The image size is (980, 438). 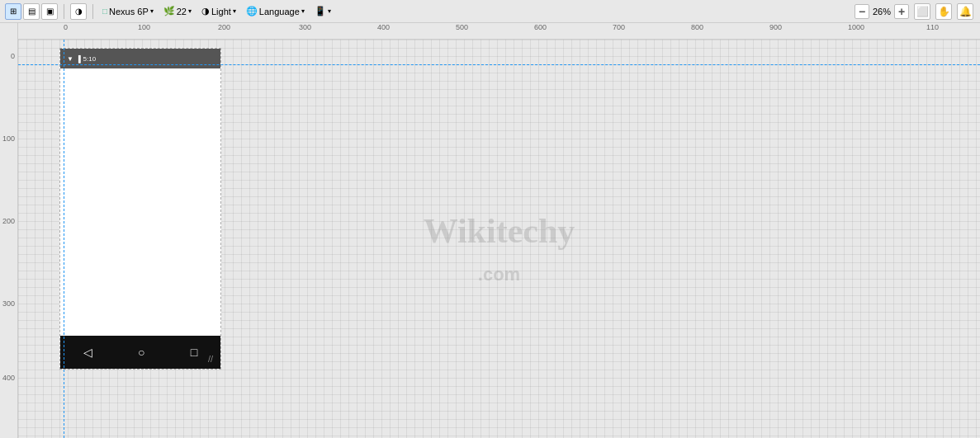 I want to click on zoom-out-icon: −, so click(x=862, y=12).